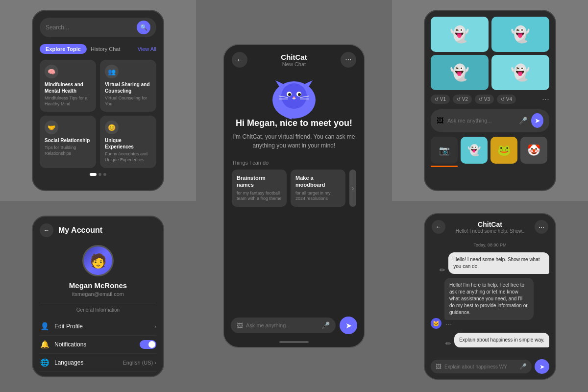 The width and height of the screenshot is (588, 392). What do you see at coordinates (250, 163) in the screenshot?
I see `things-label: Things I can do` at bounding box center [250, 163].